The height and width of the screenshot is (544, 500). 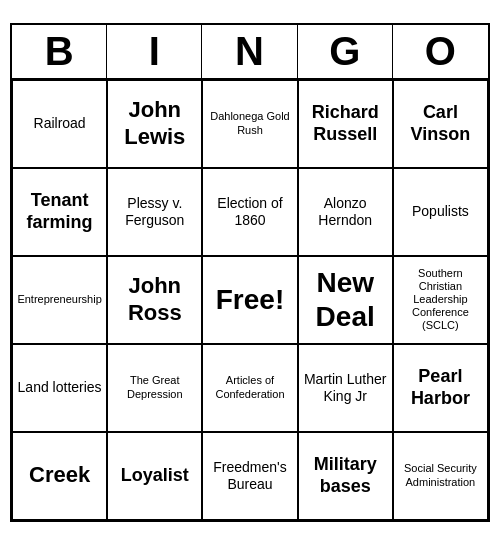 What do you see at coordinates (346, 300) in the screenshot?
I see `bingo-cell-13: New Deal` at bounding box center [346, 300].